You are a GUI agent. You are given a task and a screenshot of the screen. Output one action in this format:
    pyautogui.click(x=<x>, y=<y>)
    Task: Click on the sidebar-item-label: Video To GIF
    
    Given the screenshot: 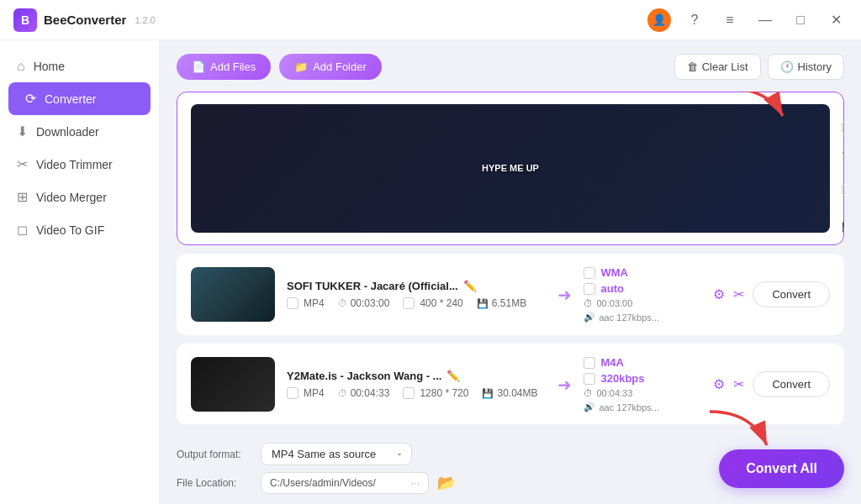 What is the action you would take?
    pyautogui.click(x=71, y=230)
    